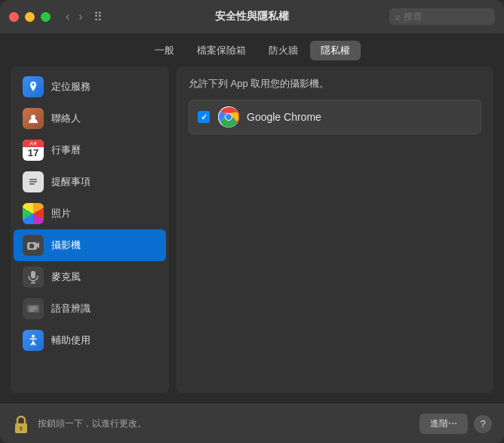  Describe the element at coordinates (90, 340) in the screenshot. I see `sidebar-item-accessibility: 輔助使用` at that location.